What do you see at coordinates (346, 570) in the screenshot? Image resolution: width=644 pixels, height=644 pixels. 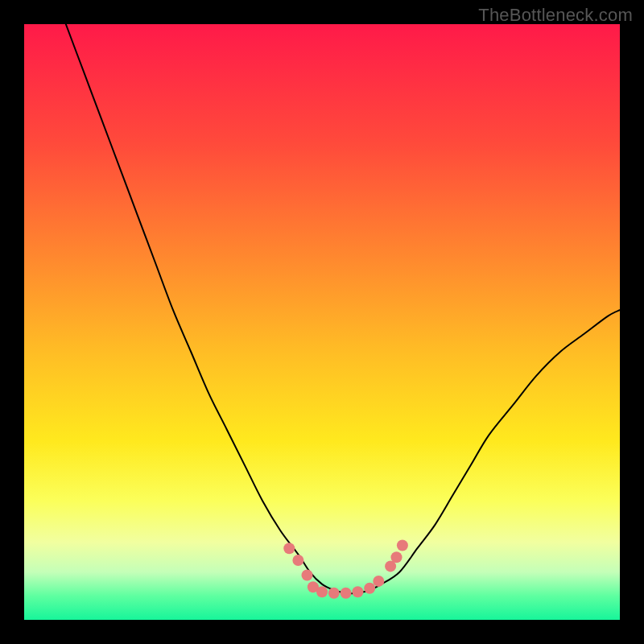 I see `valley-dots` at bounding box center [346, 570].